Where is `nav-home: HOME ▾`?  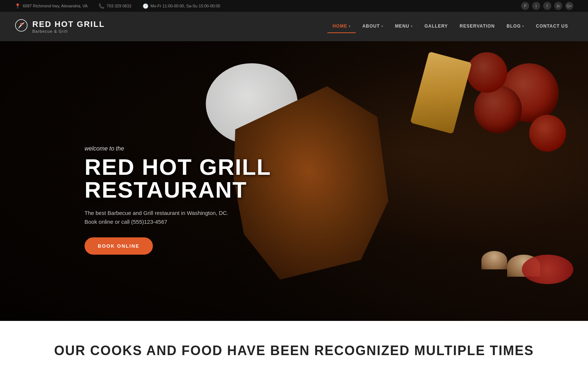 nav-home: HOME ▾ is located at coordinates (342, 26).